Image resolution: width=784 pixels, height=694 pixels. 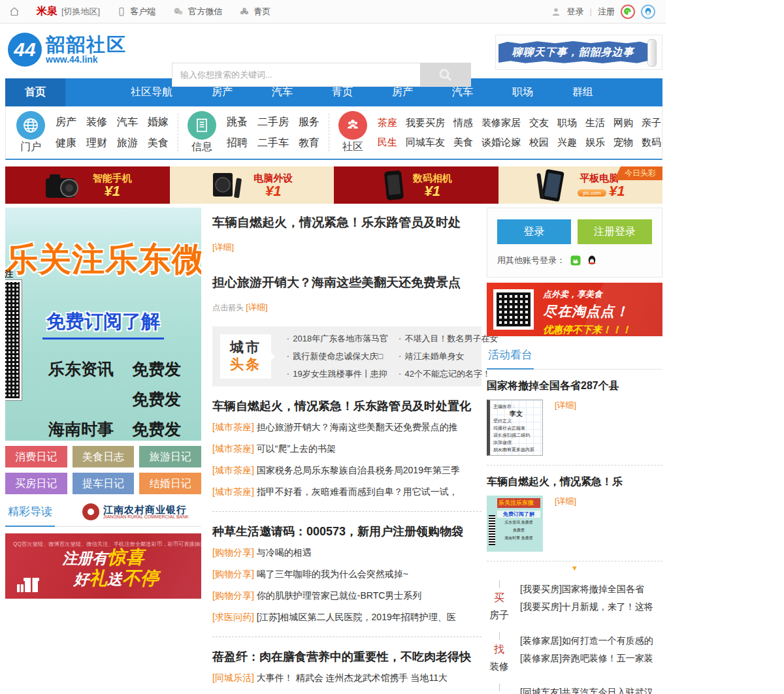 What do you see at coordinates (587, 689) in the screenshot?
I see `category-link: [同城车友]共享汽车今日入驻武汉` at bounding box center [587, 689].